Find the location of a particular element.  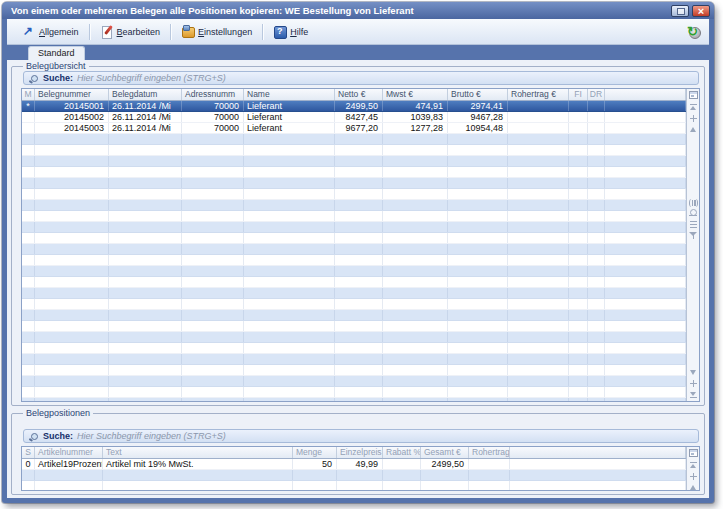

table-row: 0Artikel19ProzentArtikel mit 19% MwSt.50… is located at coordinates (354, 464).